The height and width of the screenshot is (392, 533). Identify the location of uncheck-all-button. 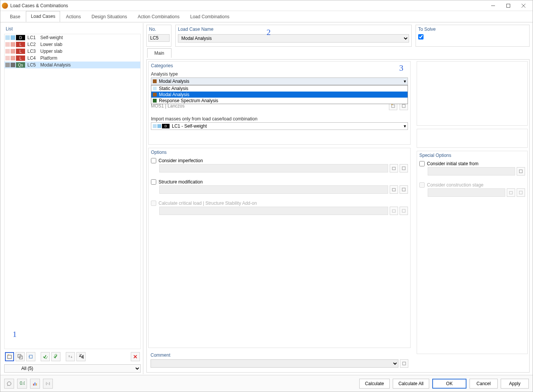
(56, 357).